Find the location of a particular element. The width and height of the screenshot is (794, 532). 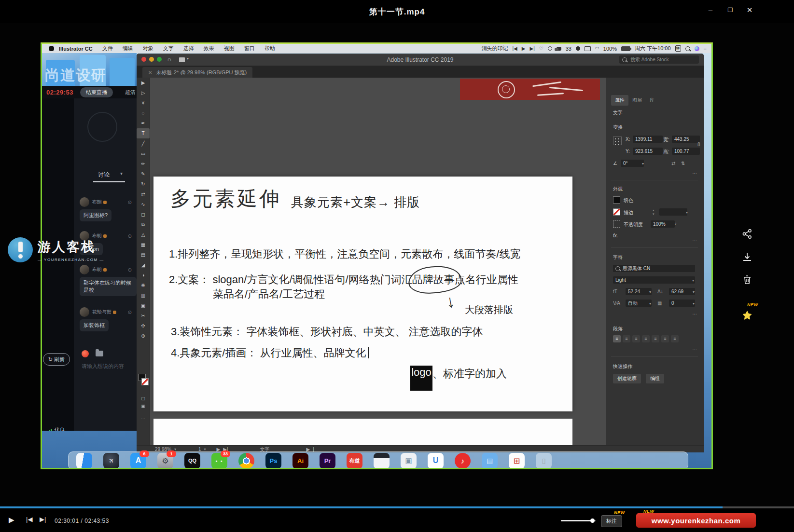

end-live-button: 结束直播 is located at coordinates (97, 93).